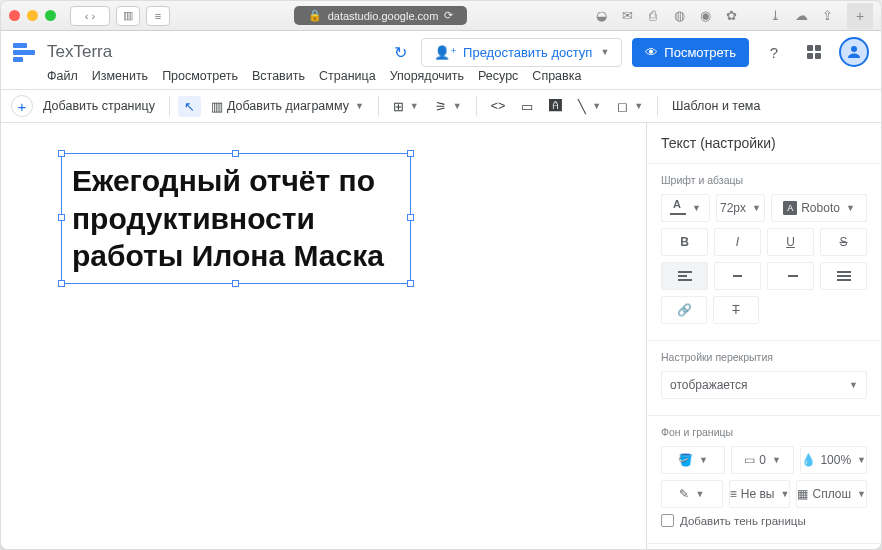 The height and width of the screenshot is (550, 882). Describe the element at coordinates (556, 76) in the screenshot. I see `menu-help: Справка` at that location.